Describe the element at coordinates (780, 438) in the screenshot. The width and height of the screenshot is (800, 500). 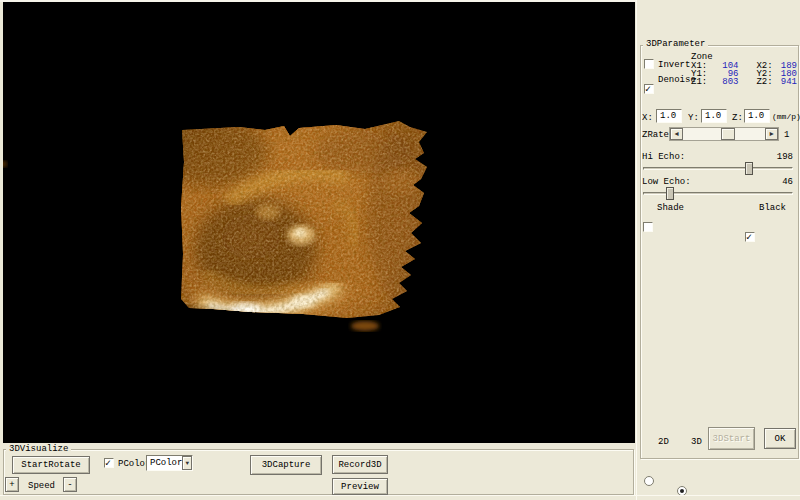
I see `ok-button: OK` at that location.